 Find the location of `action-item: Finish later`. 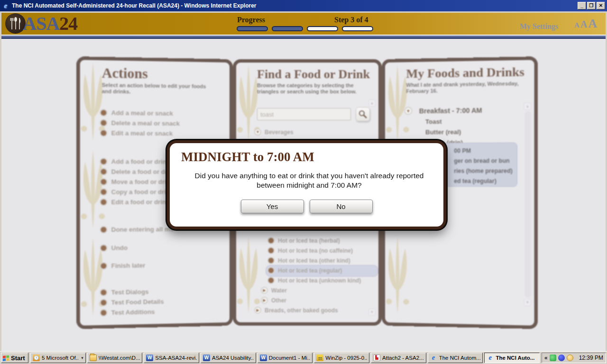

action-item: Finish later is located at coordinates (162, 265).